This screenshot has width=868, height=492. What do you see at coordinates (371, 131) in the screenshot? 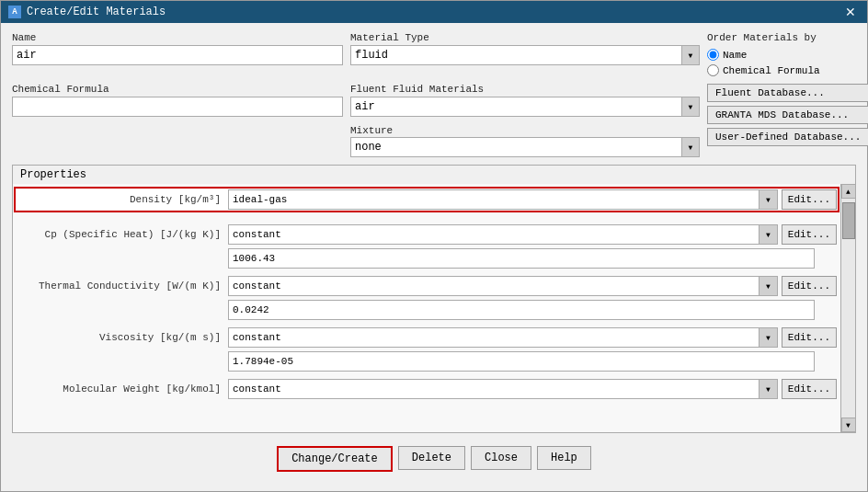
I see `mixture-label: Mixture` at bounding box center [371, 131].